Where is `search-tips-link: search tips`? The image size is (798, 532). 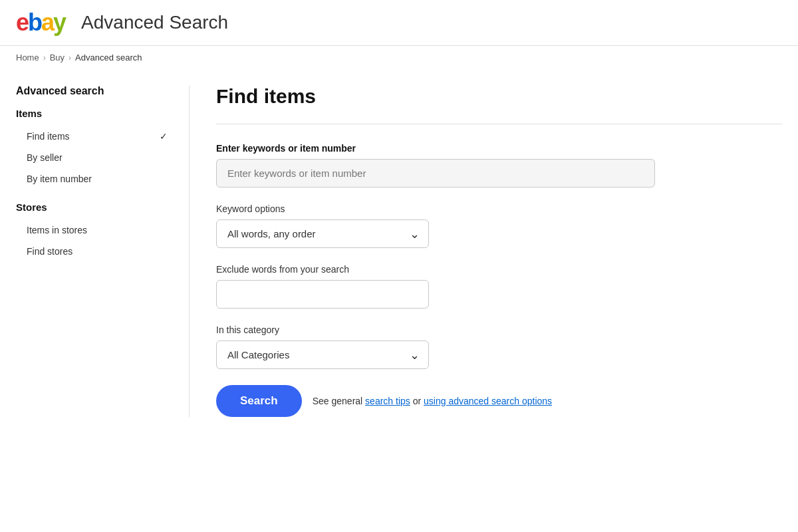
search-tips-link: search tips is located at coordinates (388, 401).